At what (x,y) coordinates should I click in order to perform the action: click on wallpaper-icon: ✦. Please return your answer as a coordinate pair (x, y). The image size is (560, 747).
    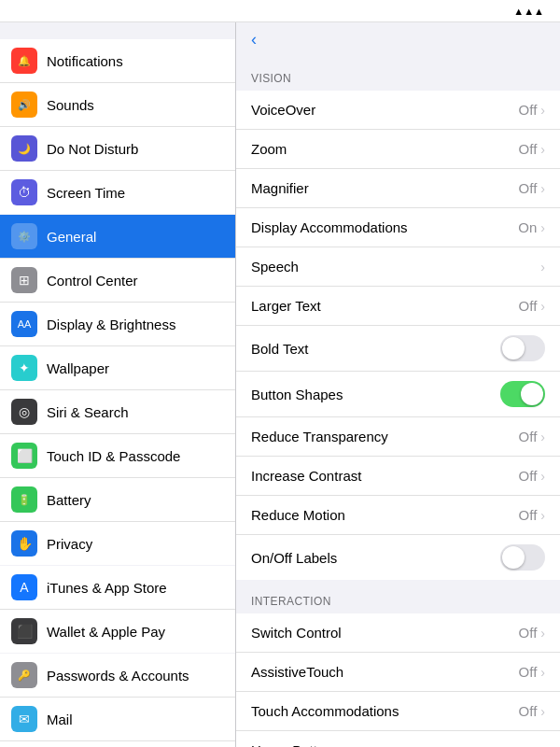
    Looking at the image, I should click on (24, 368).